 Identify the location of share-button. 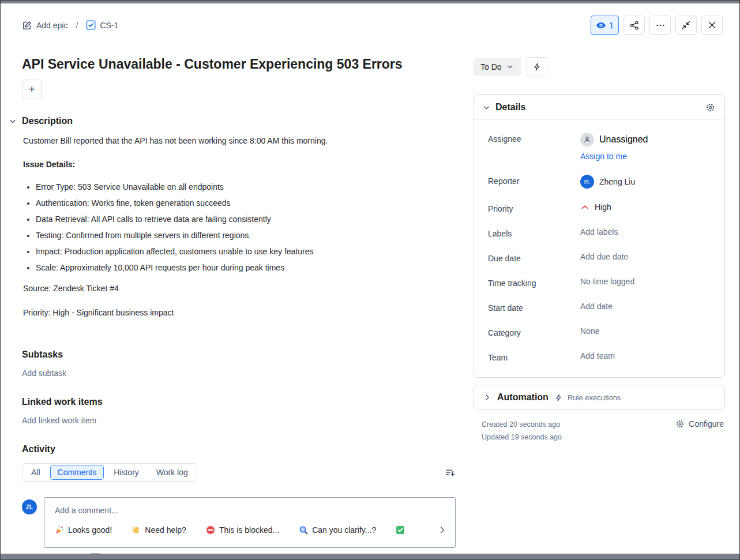
(634, 25).